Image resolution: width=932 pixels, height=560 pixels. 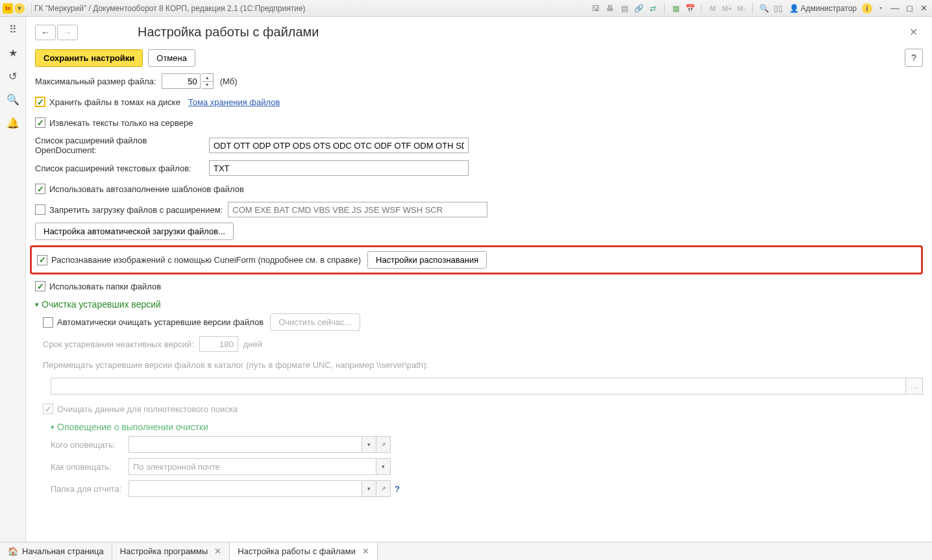 What do you see at coordinates (339, 145) in the screenshot?
I see `od-input` at bounding box center [339, 145].